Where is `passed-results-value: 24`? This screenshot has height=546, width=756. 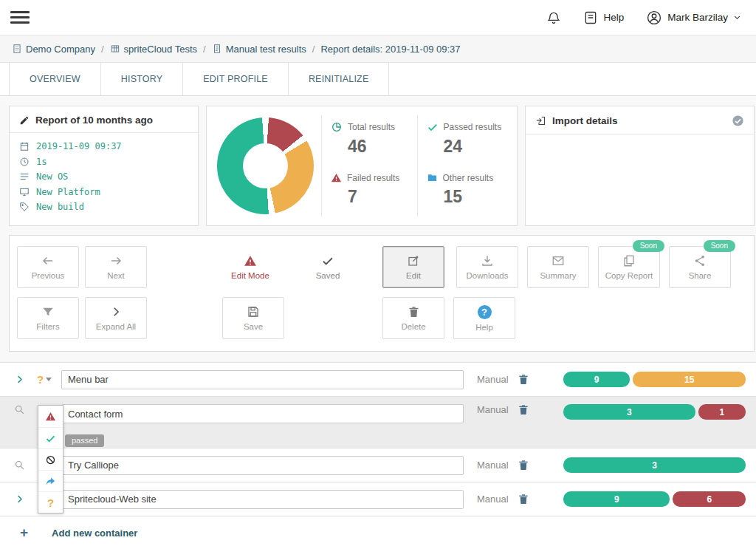
passed-results-value: 24 is located at coordinates (475, 146).